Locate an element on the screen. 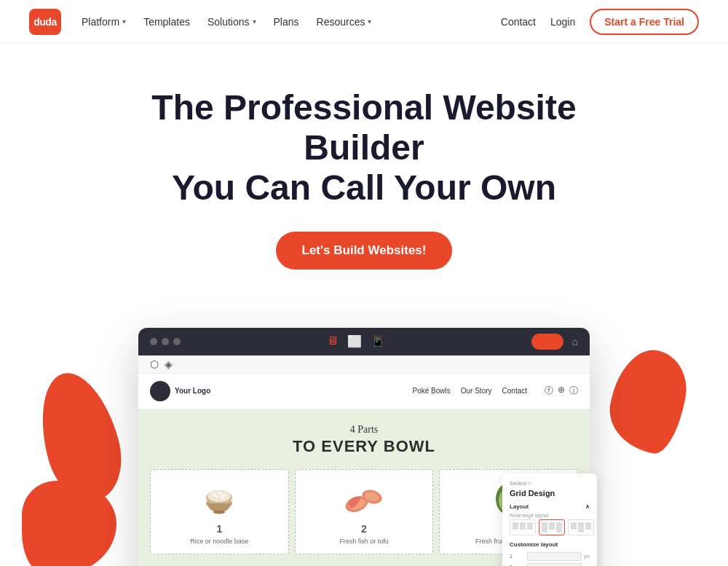 This screenshot has width=728, height=566. gap-input is located at coordinates (555, 557).